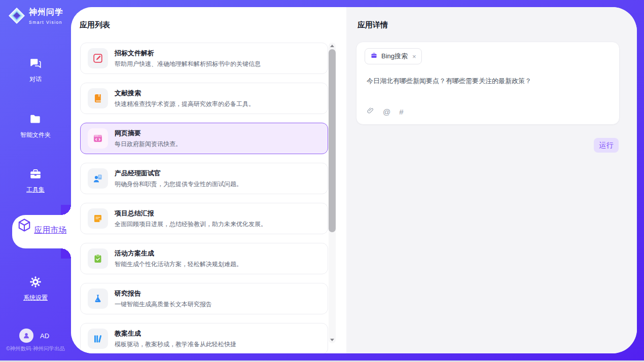 The width and height of the screenshot is (644, 362). Describe the element at coordinates (98, 58) in the screenshot. I see `edit-square-icon` at that location.